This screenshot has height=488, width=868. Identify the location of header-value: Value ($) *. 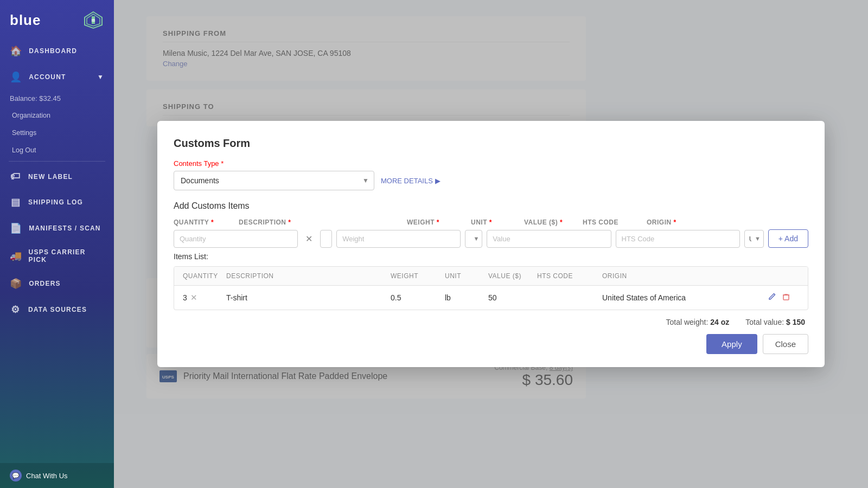
(551, 222).